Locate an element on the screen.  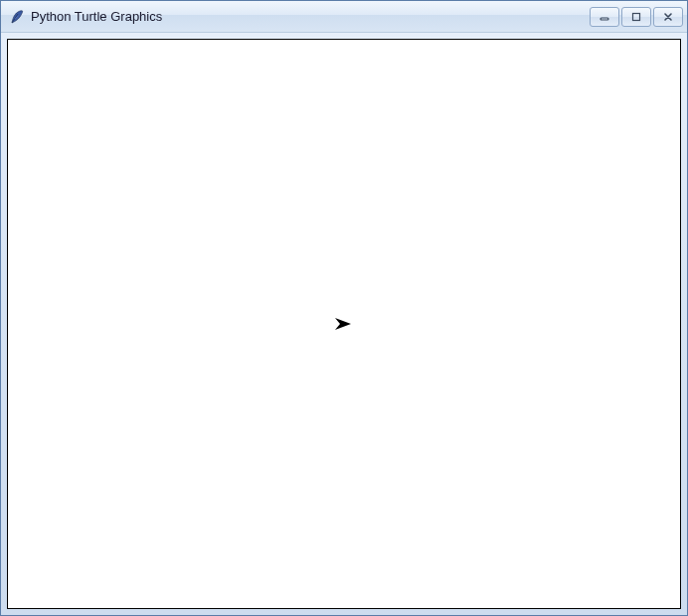
titlebar: Python Turtle Graphics is located at coordinates (344, 17).